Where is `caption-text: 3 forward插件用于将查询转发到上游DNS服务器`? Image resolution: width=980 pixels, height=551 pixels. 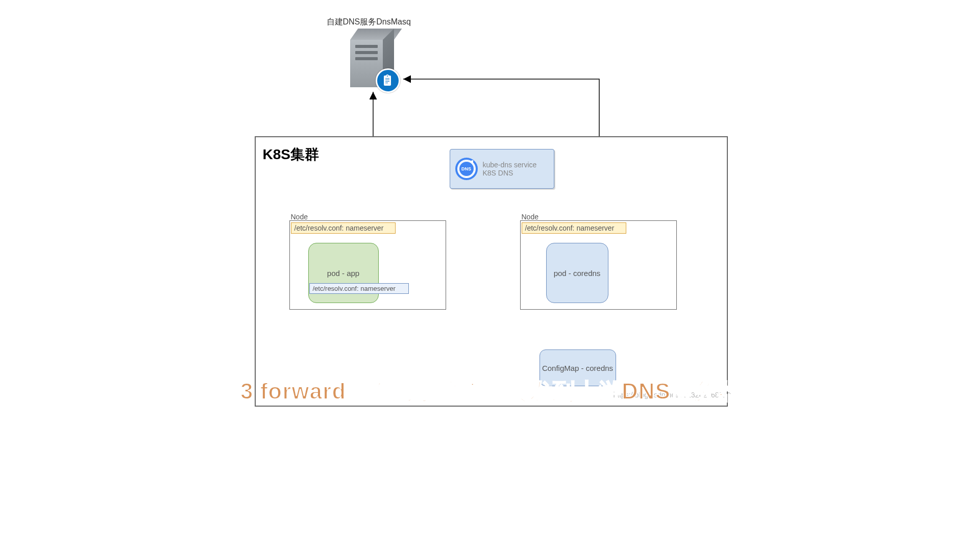 caption-text: 3 forward插件用于将查询转发到上游DNS服务器 is located at coordinates (490, 392).